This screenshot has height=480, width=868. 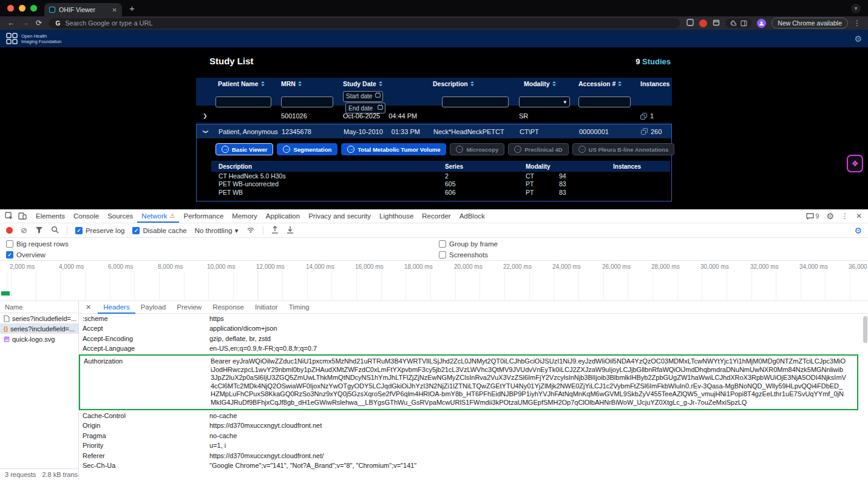 What do you see at coordinates (855, 164) in the screenshot?
I see `extension-widget-button: ❖` at bounding box center [855, 164].